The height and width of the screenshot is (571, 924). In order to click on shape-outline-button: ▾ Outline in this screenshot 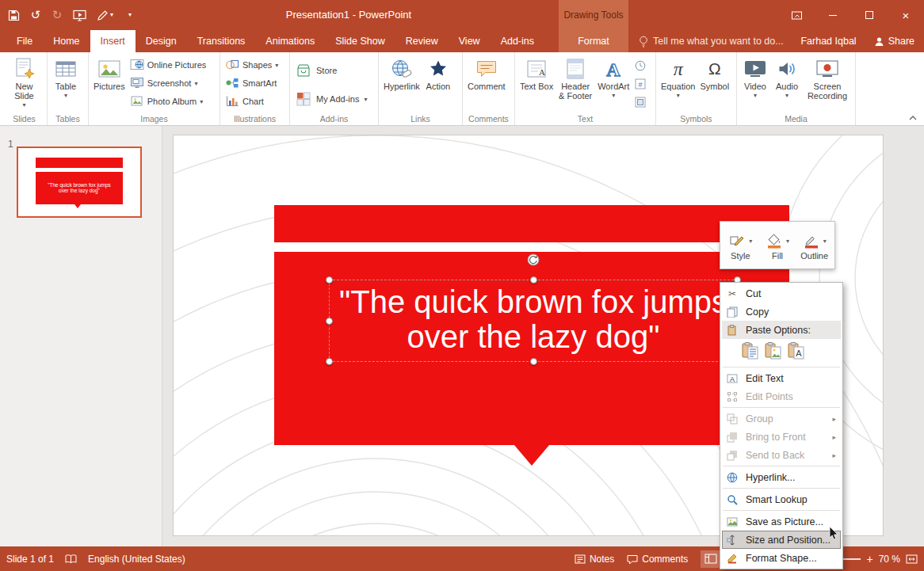, I will do `click(815, 246)`.